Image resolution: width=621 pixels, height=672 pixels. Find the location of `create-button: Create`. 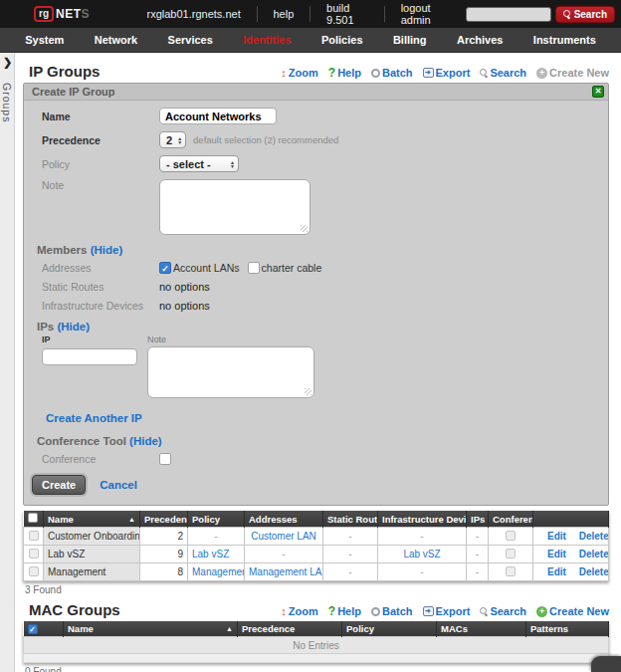

create-button: Create is located at coordinates (59, 485).